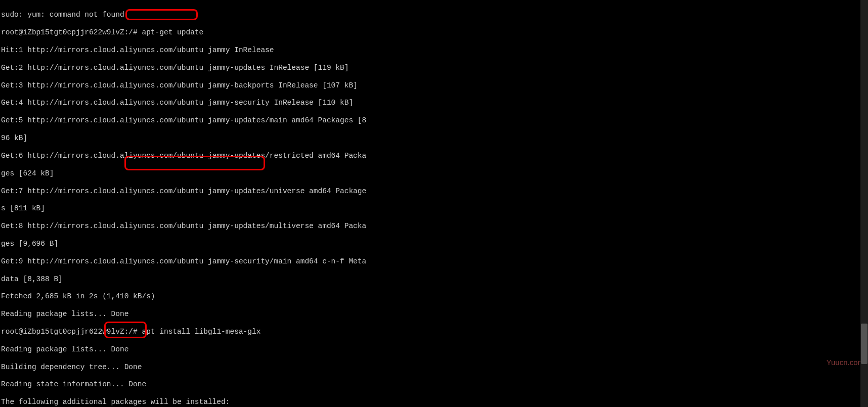 This screenshot has height=407, width=868. What do you see at coordinates (434, 174) in the screenshot?
I see `output-line: ges [624 kB]` at bounding box center [434, 174].